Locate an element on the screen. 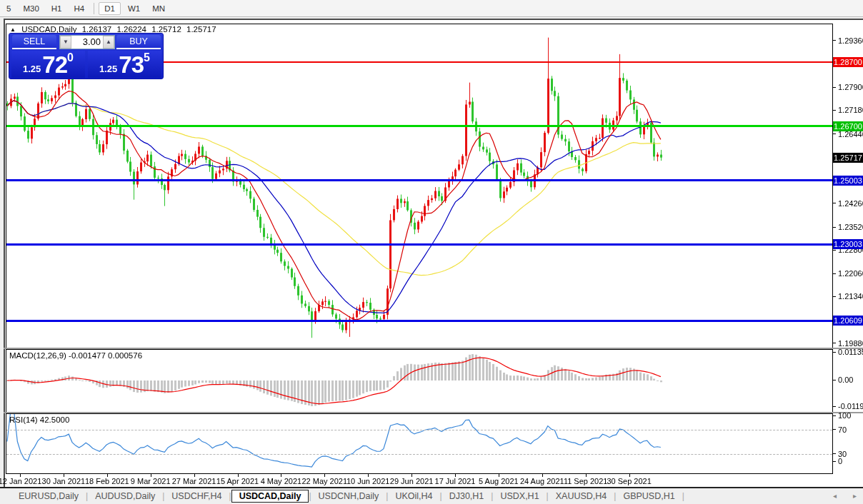  rsi-splitter is located at coordinates (433, 413).